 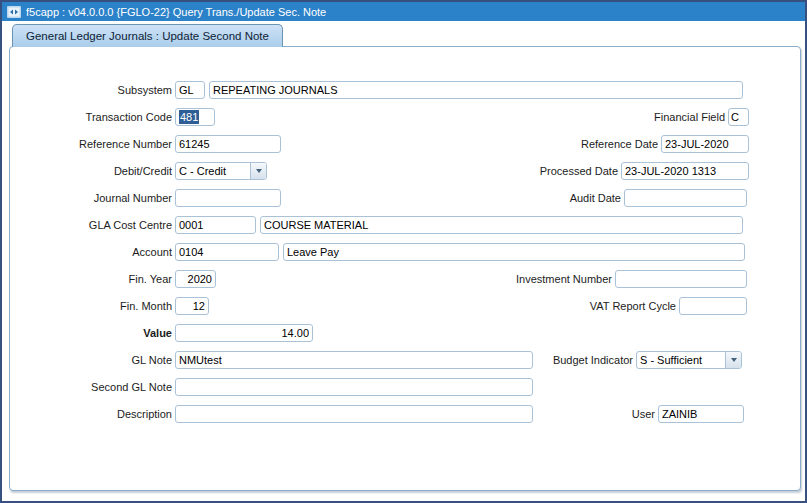 I want to click on investment-number-label: Investment Number, so click(x=532, y=279).